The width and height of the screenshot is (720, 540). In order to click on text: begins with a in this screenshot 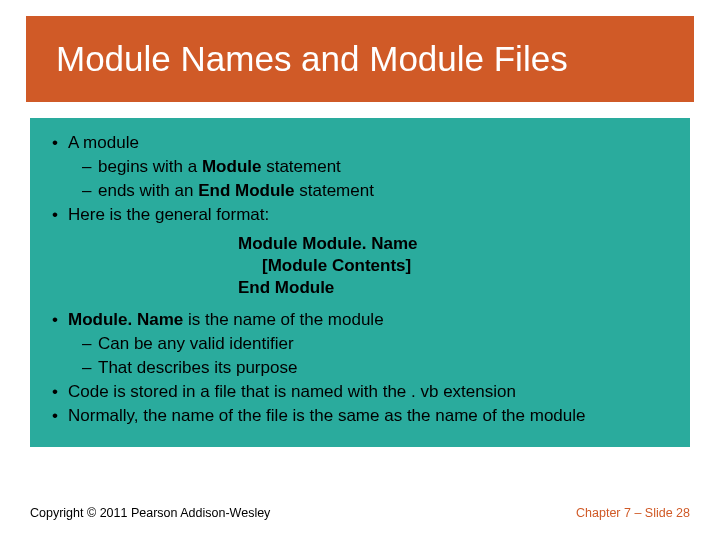, I will do `click(150, 166)`.